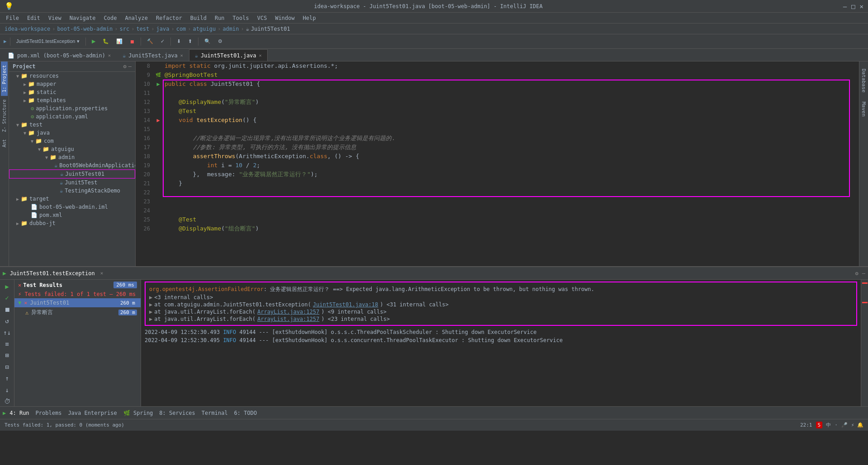 The height and width of the screenshot is (465, 868). I want to click on run-stop-button: ⏹, so click(7, 309).